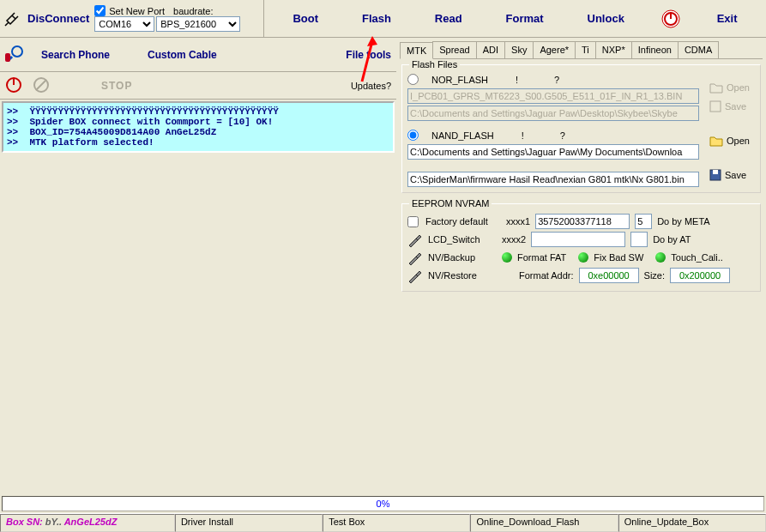 The height and width of the screenshot is (532, 766). Describe the element at coordinates (417, 51) in the screenshot. I see `tab-mtk: MTK` at that location.